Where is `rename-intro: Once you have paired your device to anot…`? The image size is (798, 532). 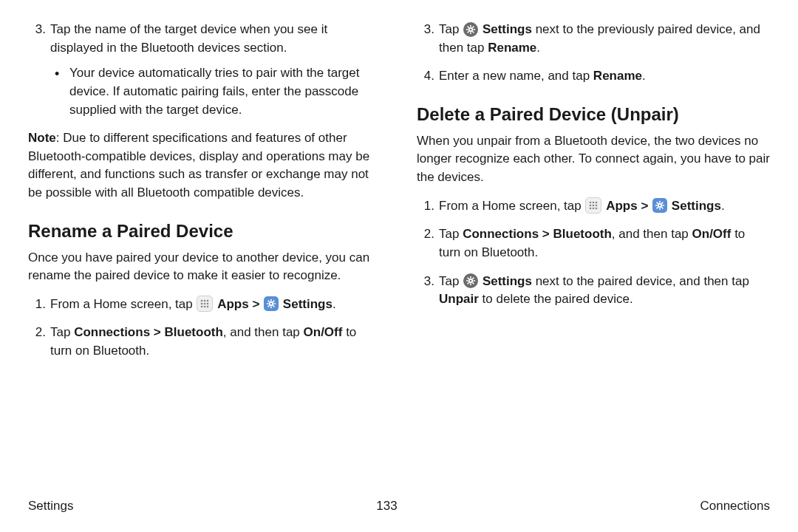
rename-intro: Once you have paired your device to anot… is located at coordinates (205, 267).